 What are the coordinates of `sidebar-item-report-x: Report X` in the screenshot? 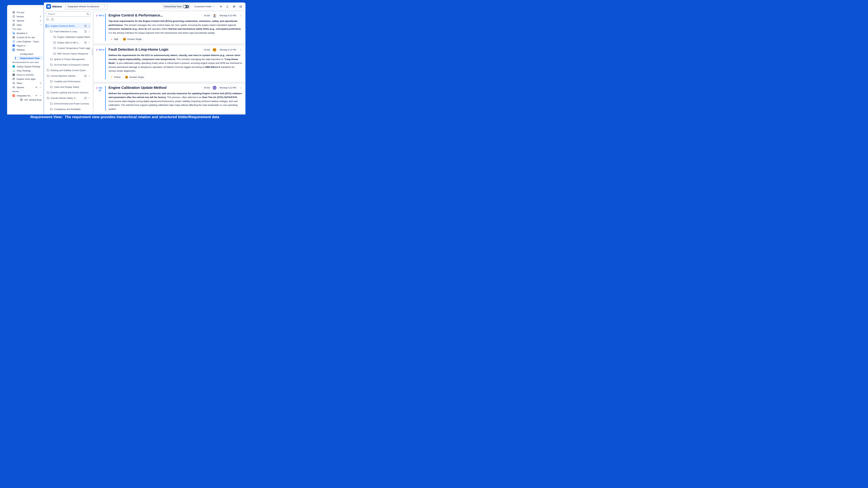 It's located at (25, 46).